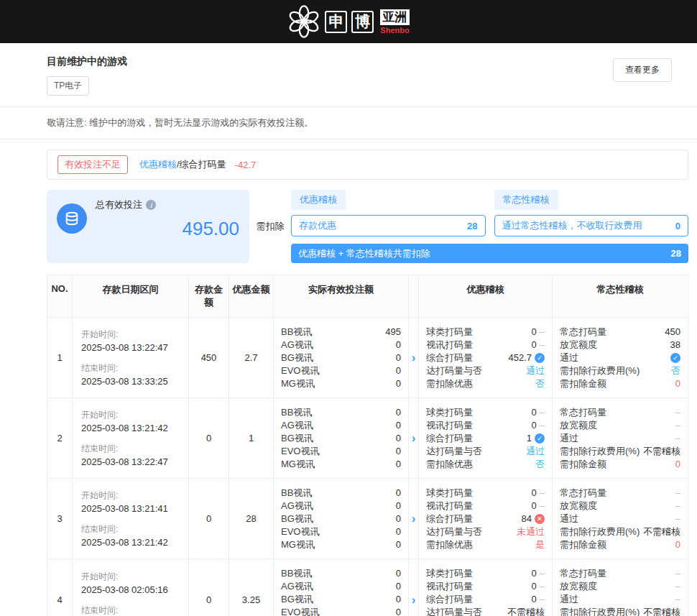 This screenshot has width=697, height=616. I want to click on bet-item: BG视讯0, so click(341, 438).